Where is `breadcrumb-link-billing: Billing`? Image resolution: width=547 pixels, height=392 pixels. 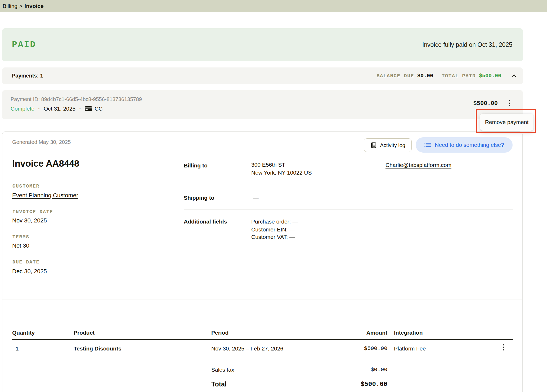 breadcrumb-link-billing: Billing is located at coordinates (10, 6).